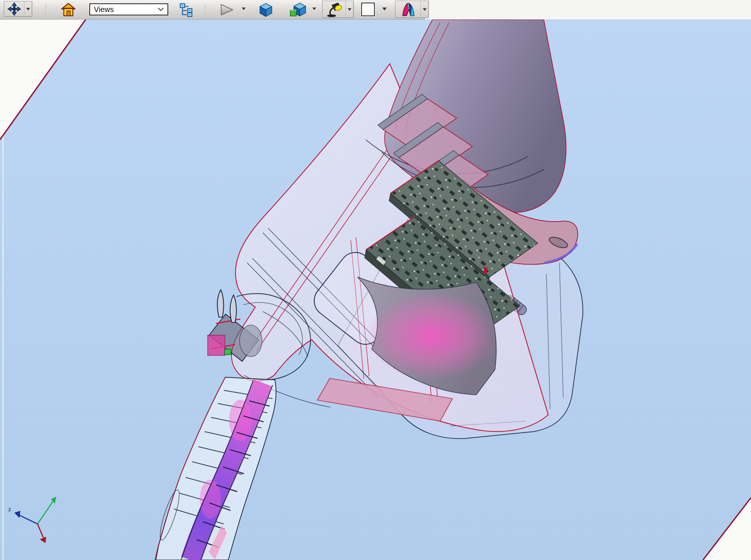  Describe the element at coordinates (129, 9) in the screenshot. I see `views-dropdown: Views` at that location.